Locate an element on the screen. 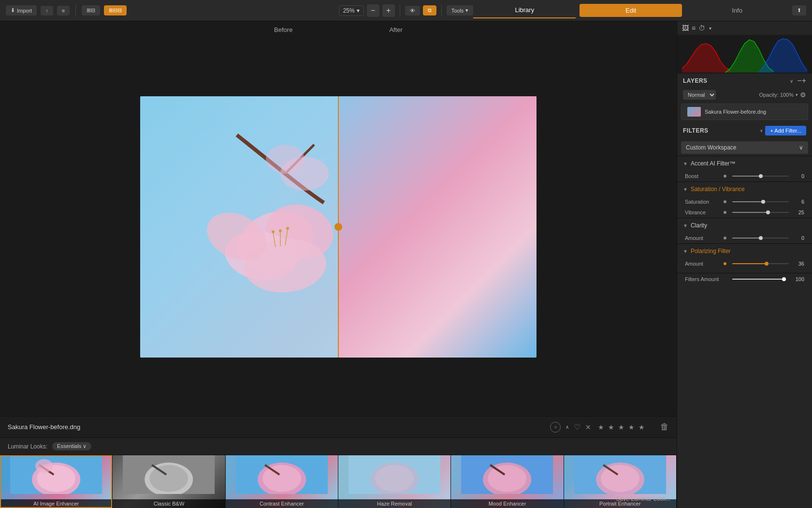 This screenshot has width=812, height=508. thumb-contrast-label: Contrast Enhancer is located at coordinates (282, 504).